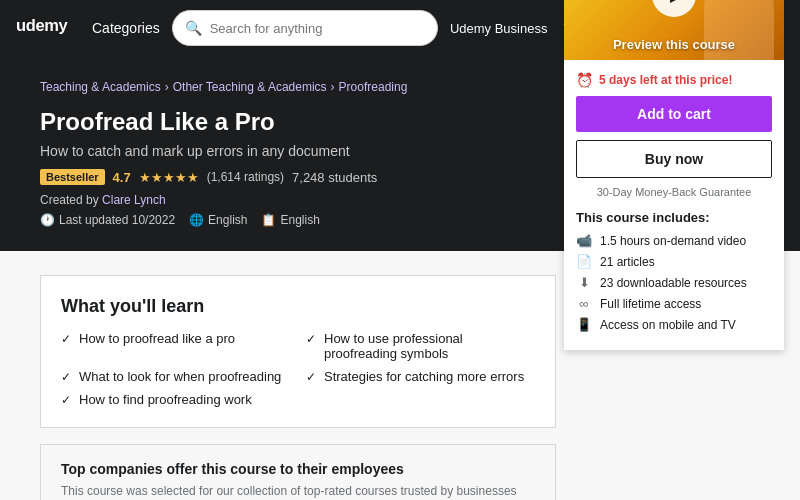 Image resolution: width=800 pixels, height=500 pixels. What do you see at coordinates (311, 377) in the screenshot?
I see `check-icon-5: ✓` at bounding box center [311, 377].